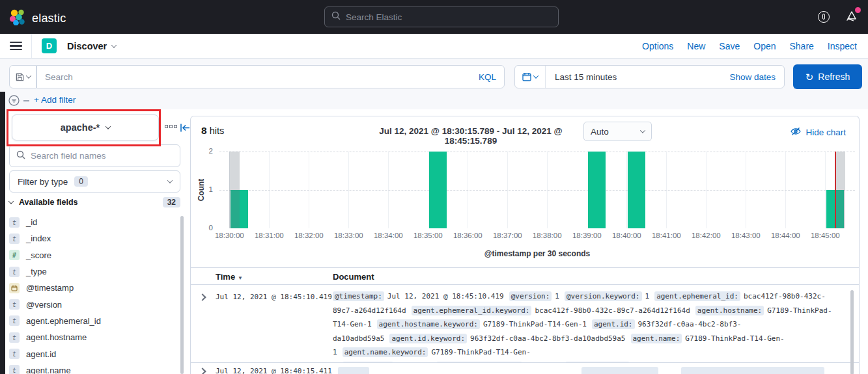 The width and height of the screenshot is (868, 374). What do you see at coordinates (41, 354) in the screenshot?
I see `field-name: agent.id` at bounding box center [41, 354].